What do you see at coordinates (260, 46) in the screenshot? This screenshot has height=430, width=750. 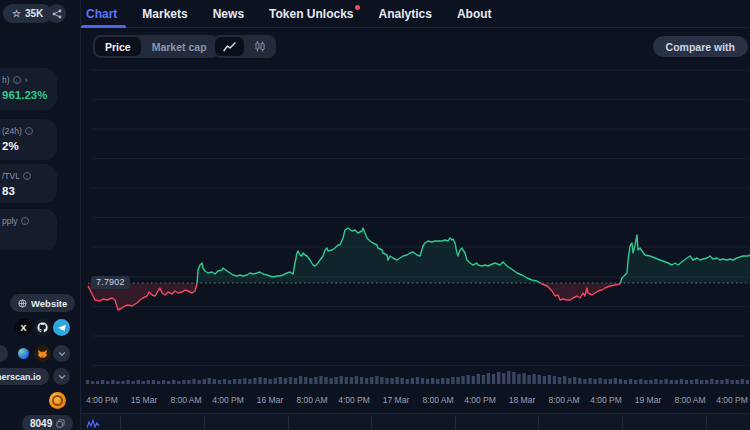 I see `candlestick-chart-type-button` at bounding box center [260, 46].